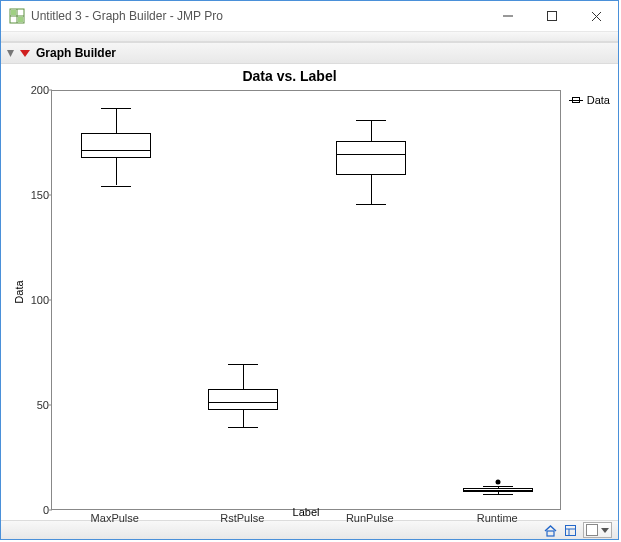 The width and height of the screenshot is (621, 542). Describe the element at coordinates (552, 16) in the screenshot. I see `window-controls` at that location.